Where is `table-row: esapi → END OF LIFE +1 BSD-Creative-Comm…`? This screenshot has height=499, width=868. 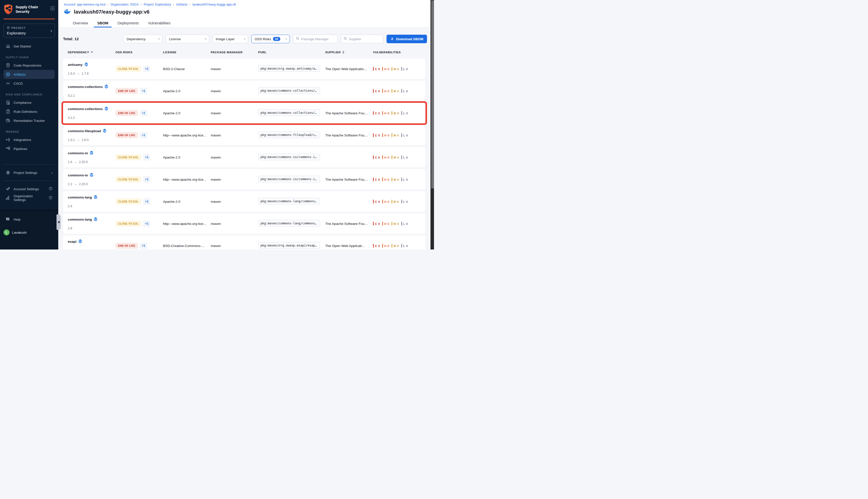 table-row: esapi → END OF LIFE +1 BSD-Creative-Comm… is located at coordinates (244, 243).